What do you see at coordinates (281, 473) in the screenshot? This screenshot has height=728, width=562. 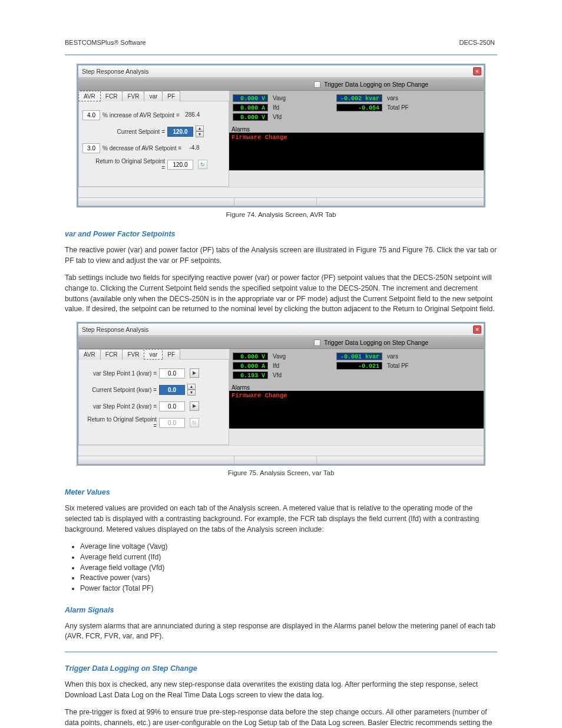 I see `figure-caption-75: Figure 75. Analysis Screen, var Tab` at bounding box center [281, 473].